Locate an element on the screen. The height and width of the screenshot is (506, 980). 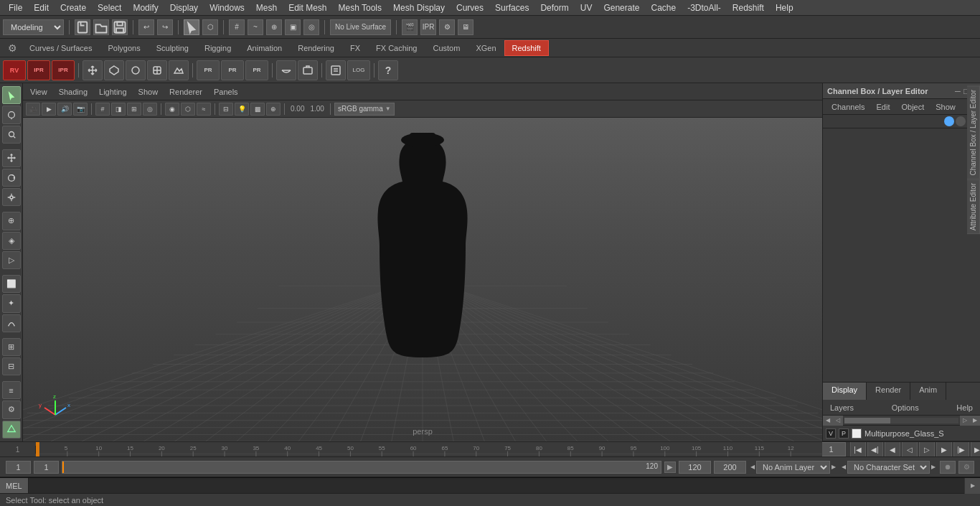
help-icon-btn: ? is located at coordinates (388, 70).